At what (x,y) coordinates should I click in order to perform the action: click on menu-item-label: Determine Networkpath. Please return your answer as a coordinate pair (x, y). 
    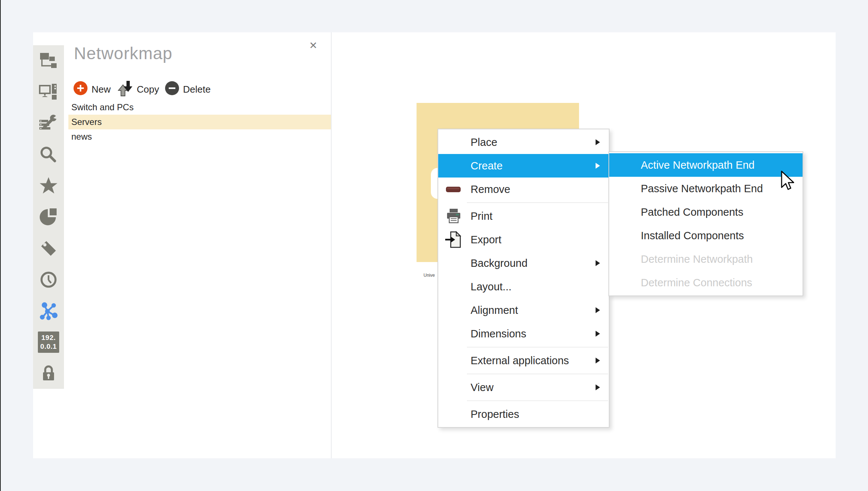
    Looking at the image, I should click on (697, 259).